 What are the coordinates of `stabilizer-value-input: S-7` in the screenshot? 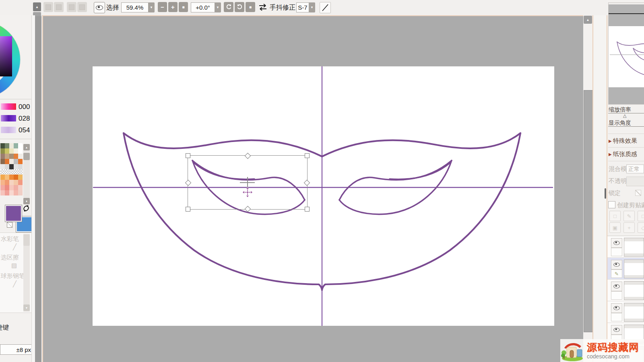 It's located at (303, 7).